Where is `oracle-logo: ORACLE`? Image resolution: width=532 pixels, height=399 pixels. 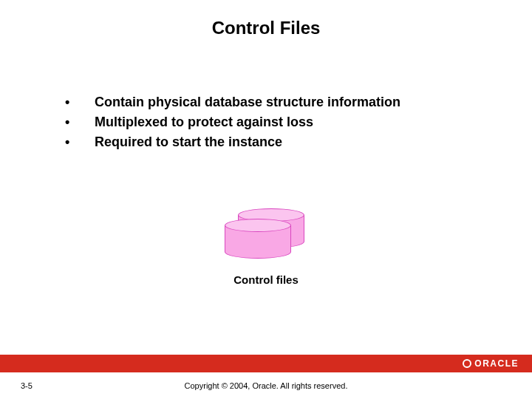 oracle-logo: ORACLE is located at coordinates (491, 364).